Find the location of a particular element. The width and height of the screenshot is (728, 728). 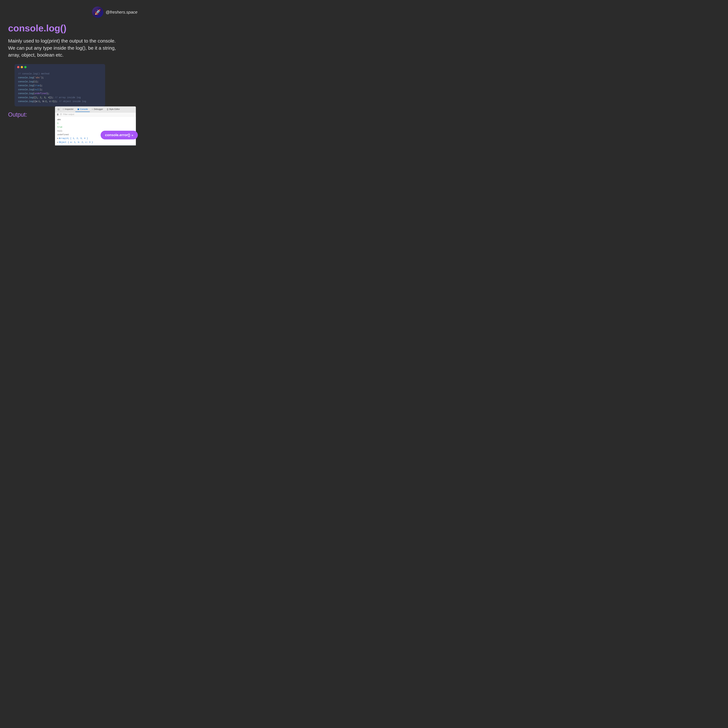

style-editor-icon: {} is located at coordinates (108, 109).